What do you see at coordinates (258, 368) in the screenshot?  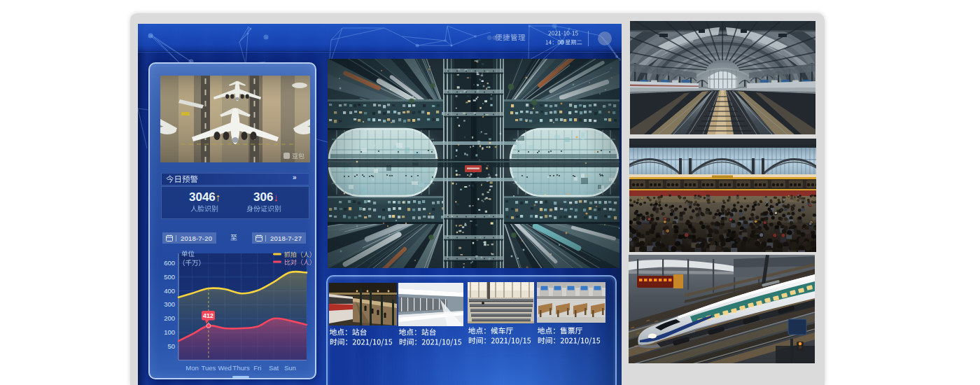 I see `svg-text: Fri` at bounding box center [258, 368].